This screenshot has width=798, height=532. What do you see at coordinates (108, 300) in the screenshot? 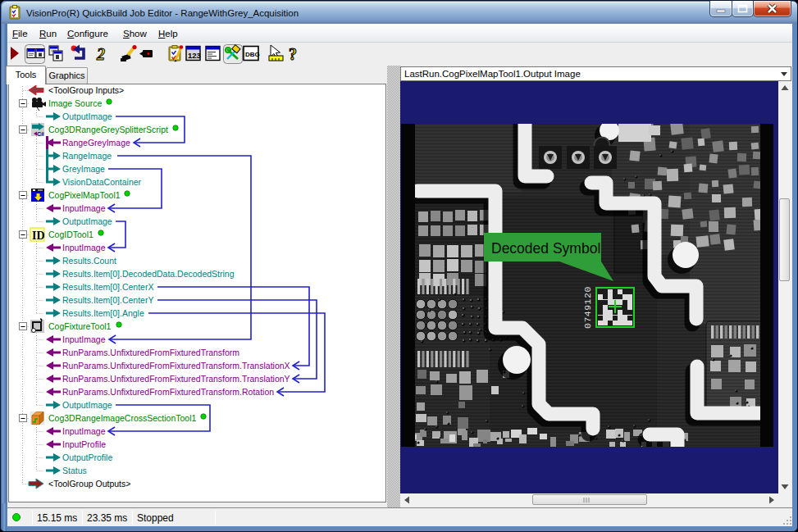
I see `svg-text: Results.Item[0].CenterY` at bounding box center [108, 300].